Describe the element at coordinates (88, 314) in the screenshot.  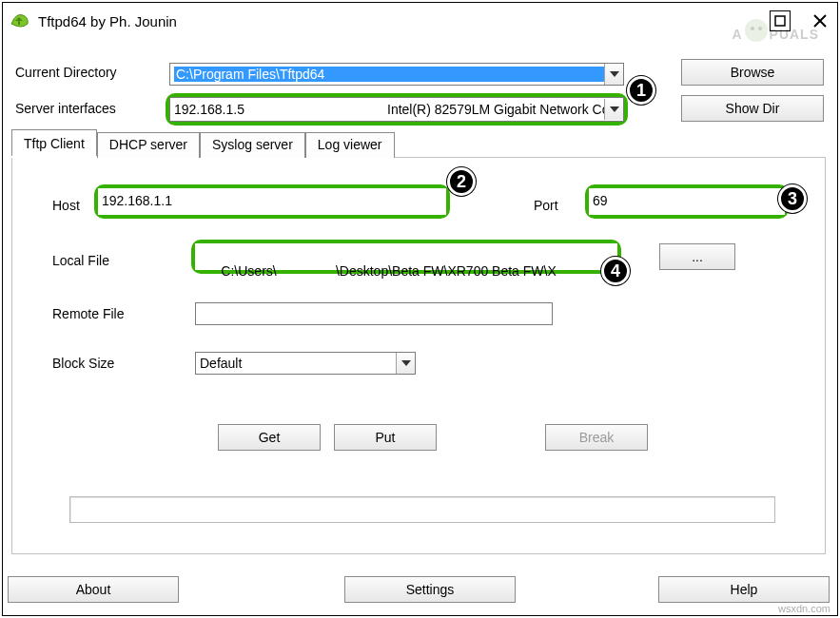
I see `remote-file-label: Remote File` at that location.